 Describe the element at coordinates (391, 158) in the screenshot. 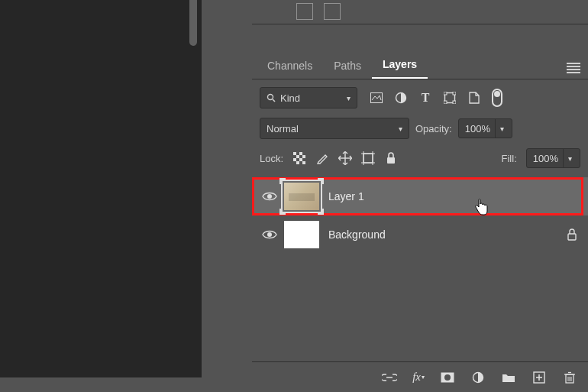

I see `lock-all-icon` at that location.